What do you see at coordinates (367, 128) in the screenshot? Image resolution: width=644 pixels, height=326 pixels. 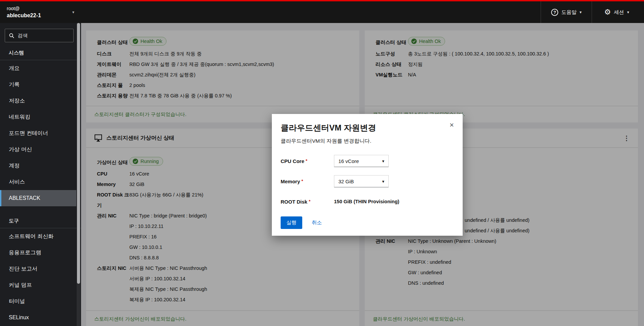 I see `modal-title: 클라우드센터VM 자원변경` at bounding box center [367, 128].